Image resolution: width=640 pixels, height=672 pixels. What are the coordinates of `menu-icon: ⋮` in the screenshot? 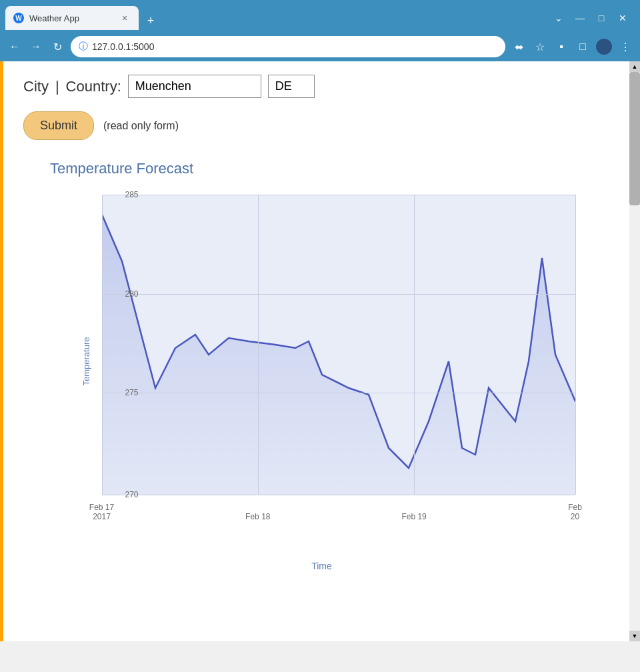 It's located at (625, 47).